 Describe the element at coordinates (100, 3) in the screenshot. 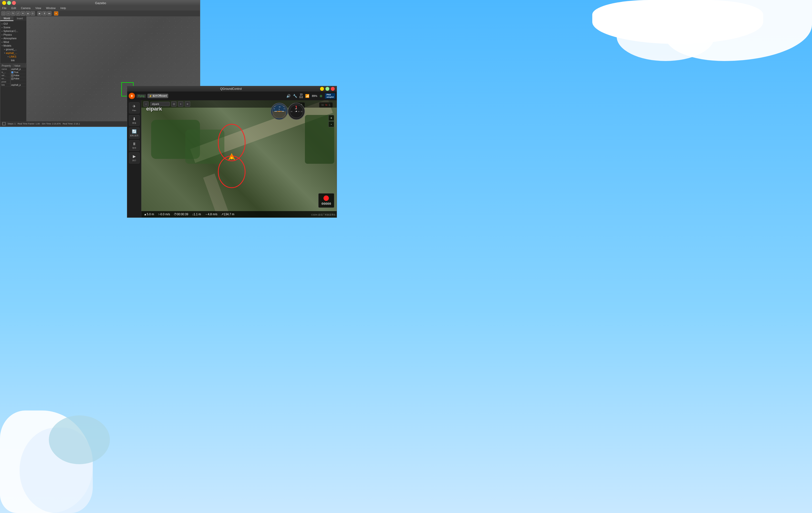

I see `gazebo-titlebar: Gazebo` at that location.